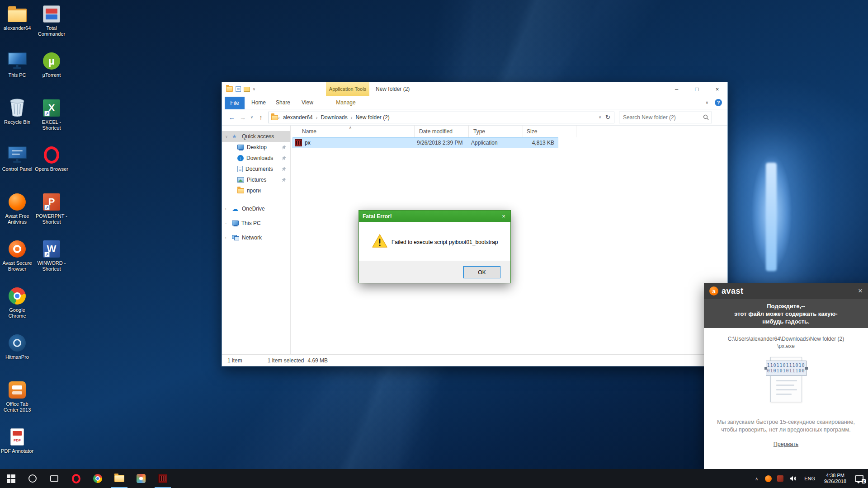  I want to click on desktop-icon-this-pc: This PC, so click(17, 73).